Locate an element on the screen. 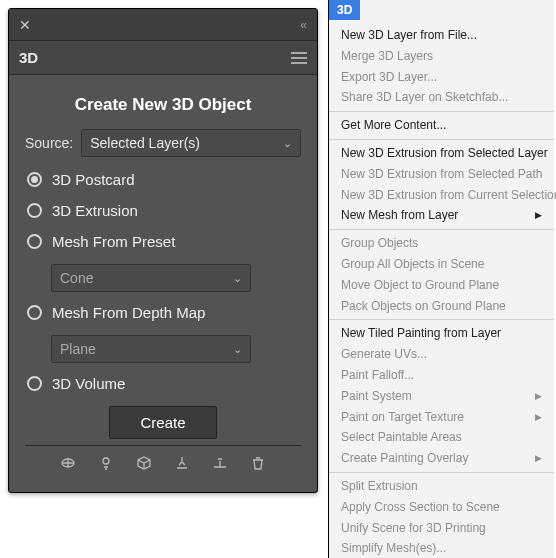 The width and height of the screenshot is (556, 558). menu-item-label: Paint System is located at coordinates (376, 396).